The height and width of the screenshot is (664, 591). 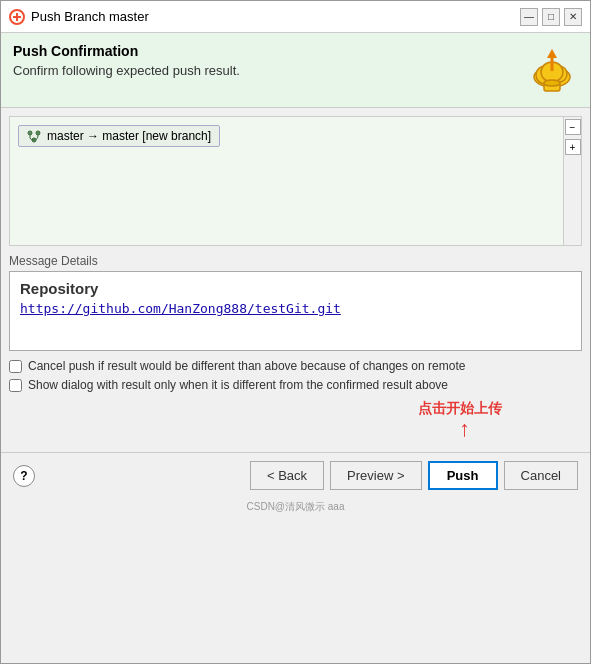 What do you see at coordinates (296, 261) in the screenshot?
I see `message-details-label: Message Details` at bounding box center [296, 261].